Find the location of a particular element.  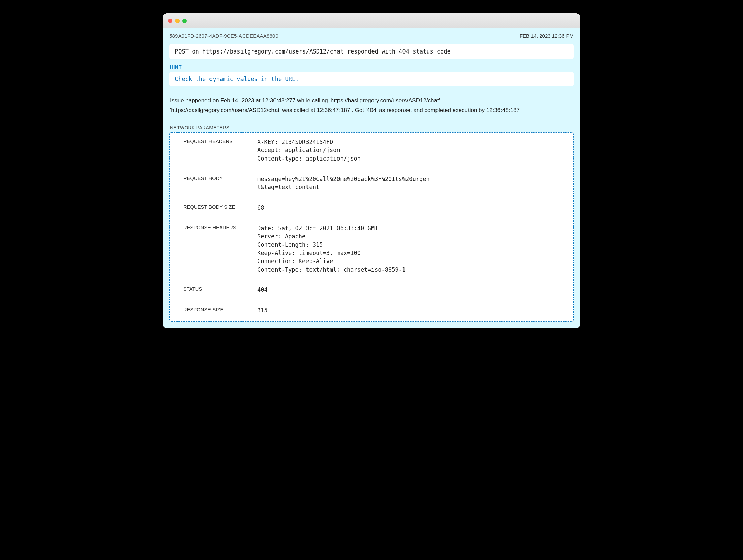

param-key: REQUEST BODY is located at coordinates (217, 178).